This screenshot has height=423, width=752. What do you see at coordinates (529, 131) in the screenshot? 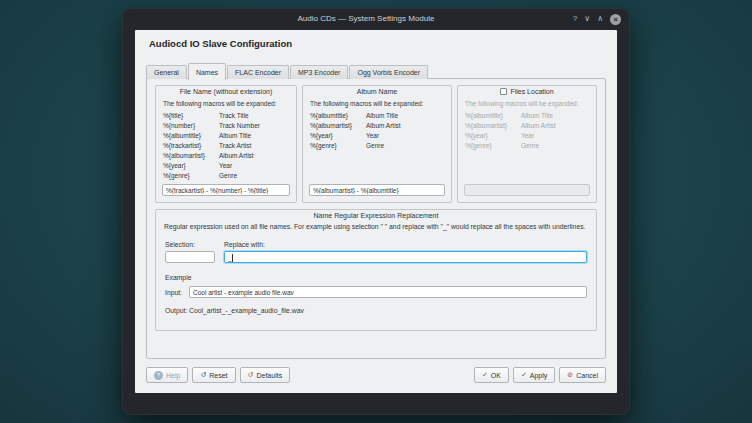
I see `files-location-macro-list: %{albumtitle}Album Title %{albumartist}A…` at bounding box center [529, 131].